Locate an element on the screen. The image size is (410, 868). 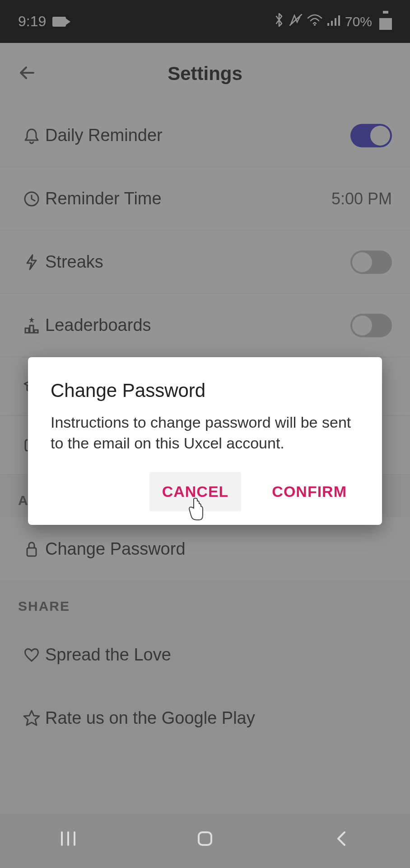
confirm-button: CONFIRM is located at coordinates (309, 492).